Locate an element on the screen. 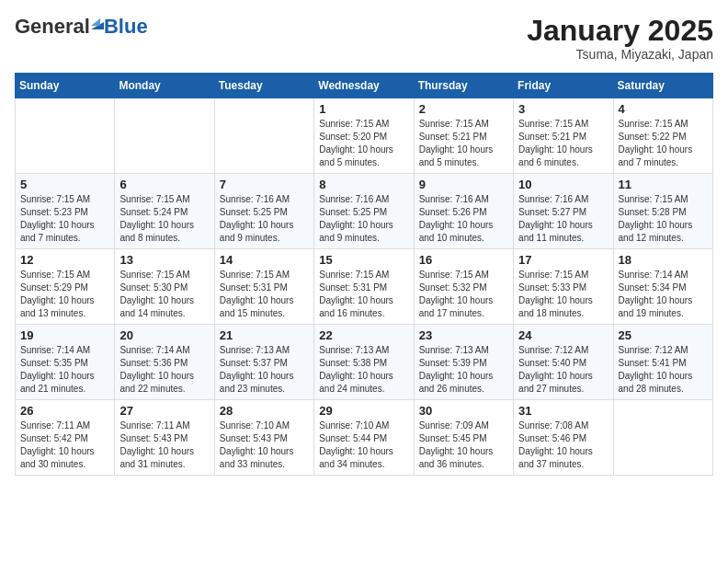  calendar-day-cell: 18Sunrise: 7:14 AM Sunset: 5:34 PM Dayli… is located at coordinates (663, 287).